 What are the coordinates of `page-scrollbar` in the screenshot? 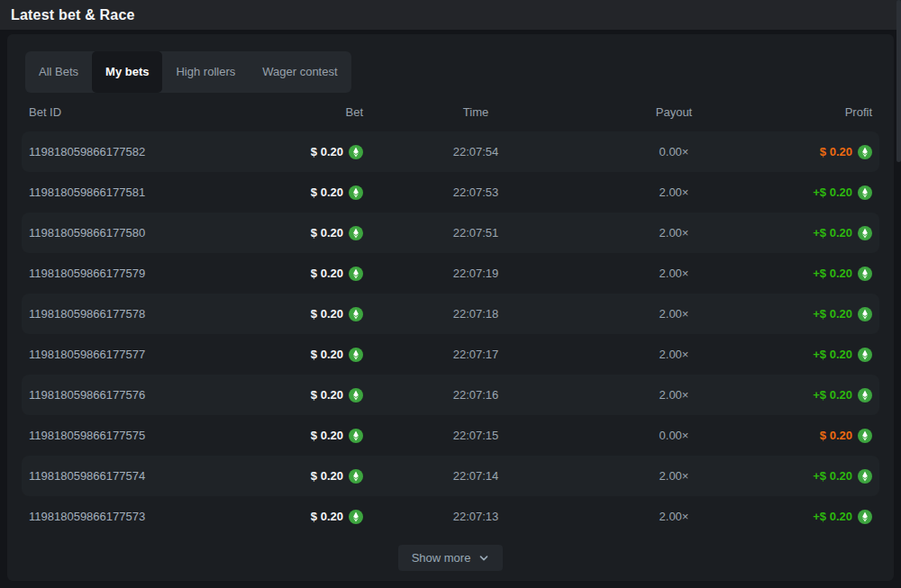 It's located at (899, 294).